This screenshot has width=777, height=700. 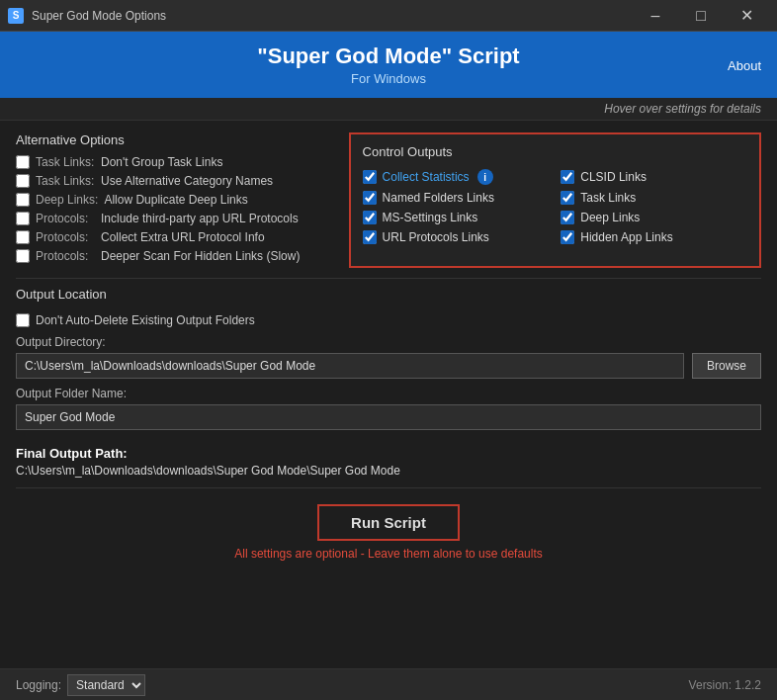 I want to click on protocols-extra-info-checkbox, so click(x=23, y=237).